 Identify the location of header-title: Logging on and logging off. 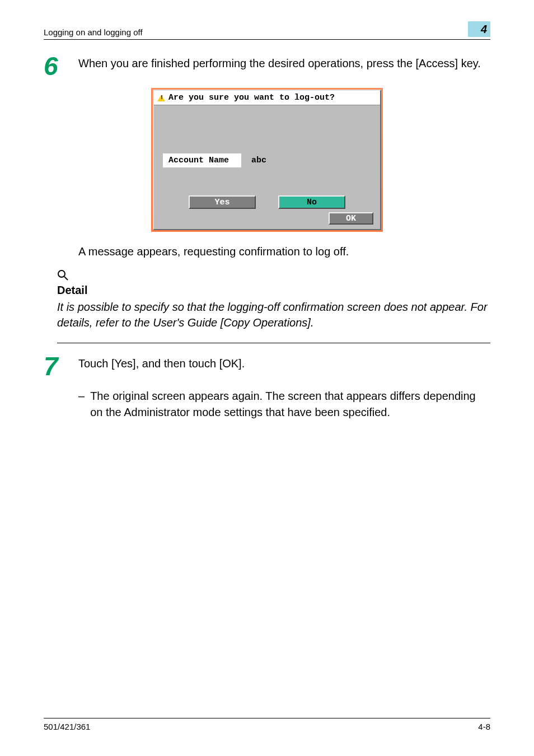
(93, 32).